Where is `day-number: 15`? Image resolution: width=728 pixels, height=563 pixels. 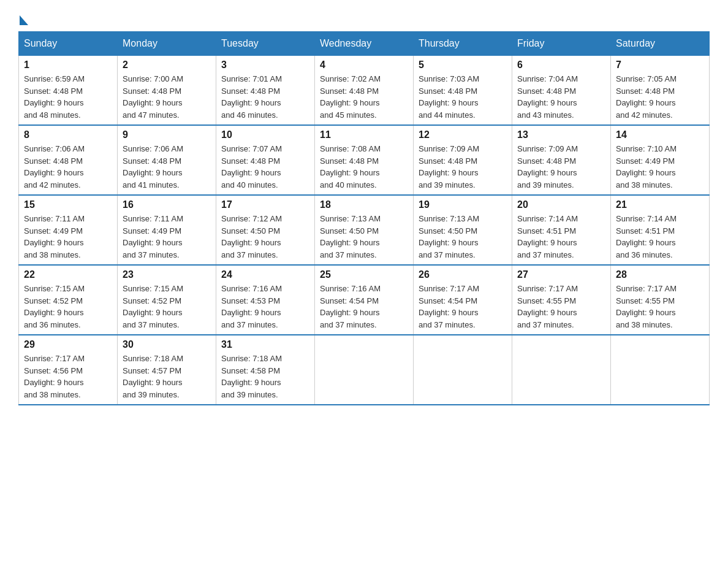 day-number: 15 is located at coordinates (68, 205).